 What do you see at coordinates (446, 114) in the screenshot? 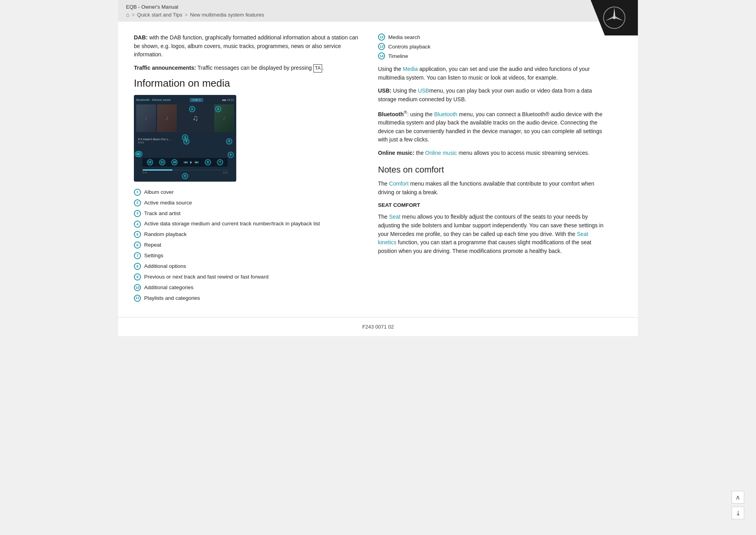
I see `bluetooth-link: Bluetooth` at bounding box center [446, 114].